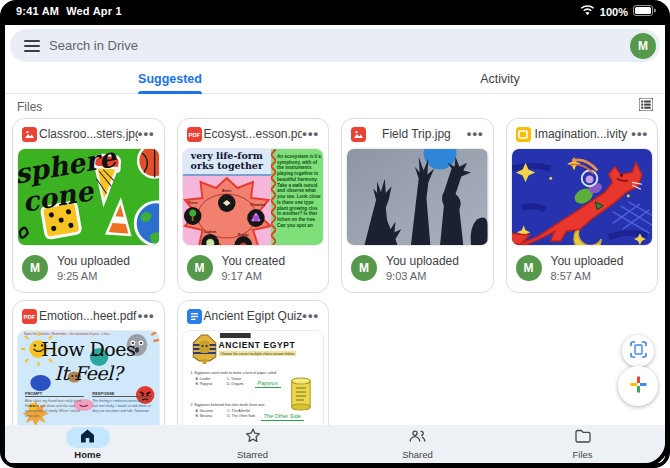  I want to click on file-title: Classroo...sters.jpg, so click(88, 134).